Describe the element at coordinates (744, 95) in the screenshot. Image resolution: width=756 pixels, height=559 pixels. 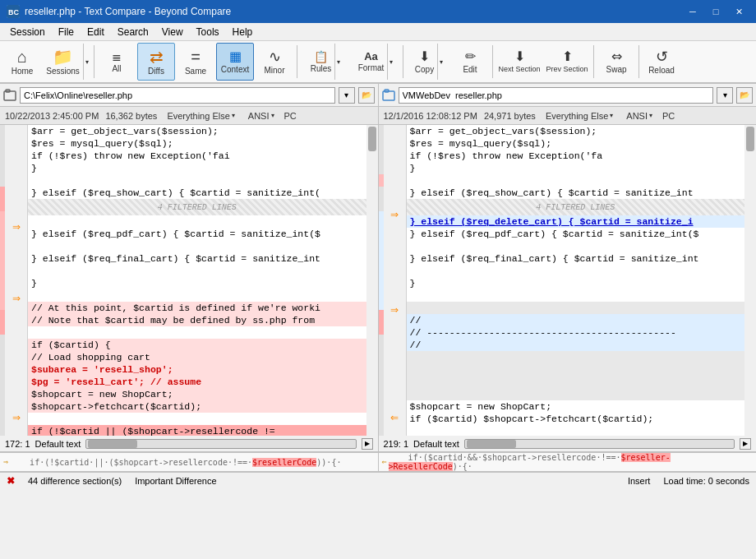
I see `right-path-open: 📂` at that location.